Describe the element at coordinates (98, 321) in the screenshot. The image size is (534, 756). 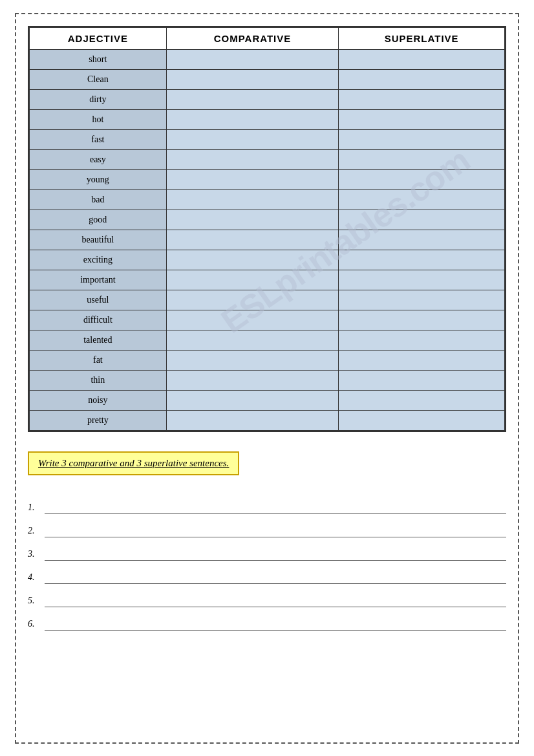
I see `adjective-cell: difficult` at that location.